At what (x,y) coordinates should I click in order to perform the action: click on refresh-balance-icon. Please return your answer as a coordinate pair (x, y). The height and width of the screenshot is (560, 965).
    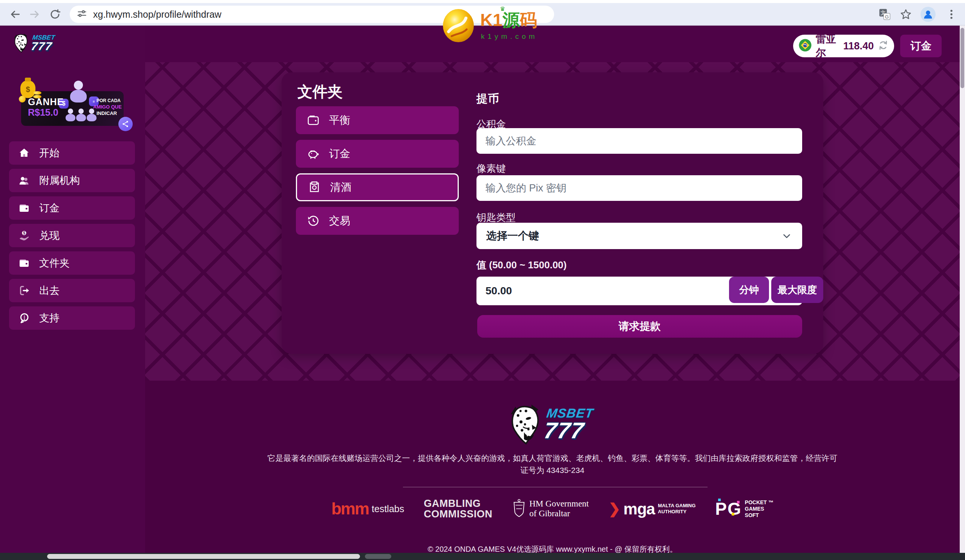
    Looking at the image, I should click on (883, 46).